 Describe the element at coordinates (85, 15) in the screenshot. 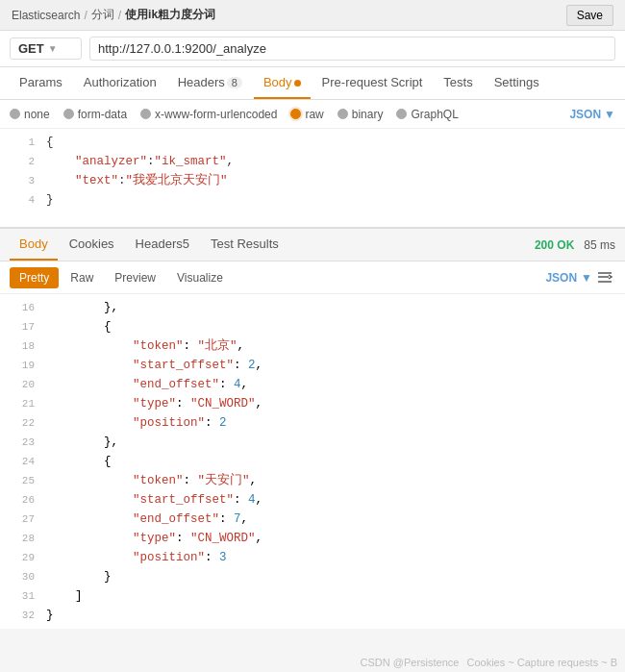

I see `breadcrumb-sep-1: /` at that location.